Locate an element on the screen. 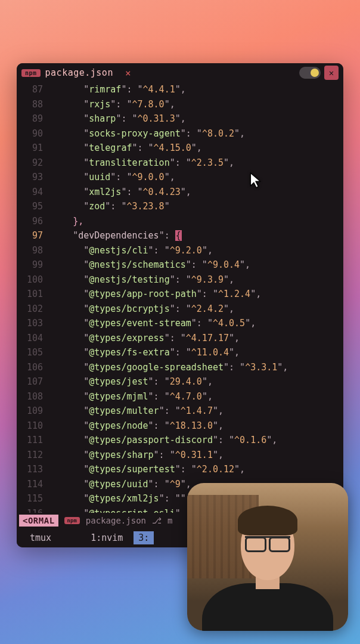  vim-mode-indicator: <ORMAL is located at coordinates (39, 521).